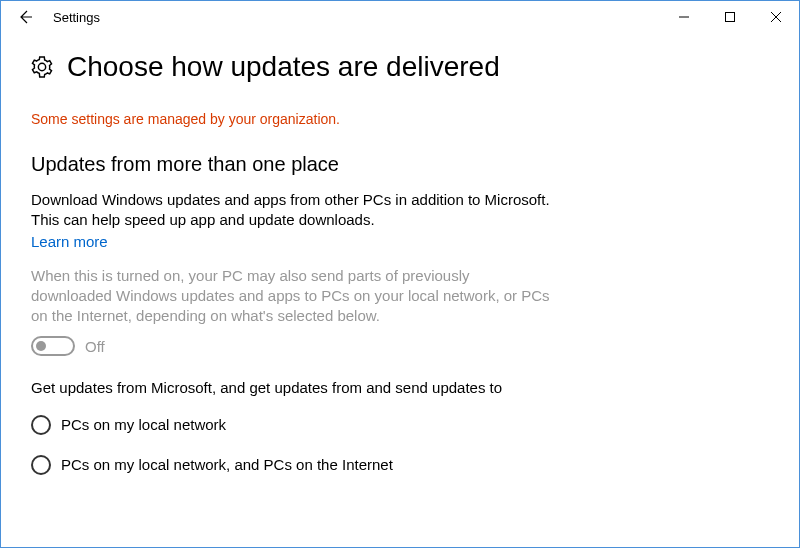 Image resolution: width=800 pixels, height=548 pixels. Describe the element at coordinates (291, 388) in the screenshot. I see `choice-intro-text: Get updates from Microsoft, and get upda…` at that location.